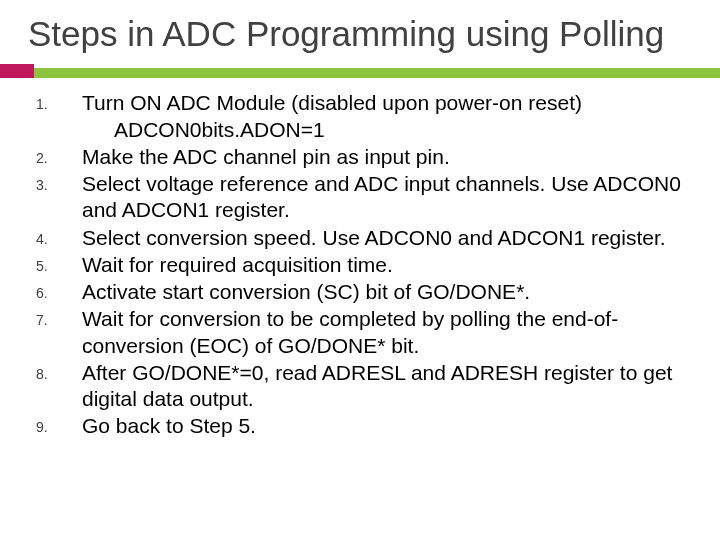 The height and width of the screenshot is (540, 720). What do you see at coordinates (169, 426) in the screenshot?
I see `step-text: Go back to Step 5.` at bounding box center [169, 426].